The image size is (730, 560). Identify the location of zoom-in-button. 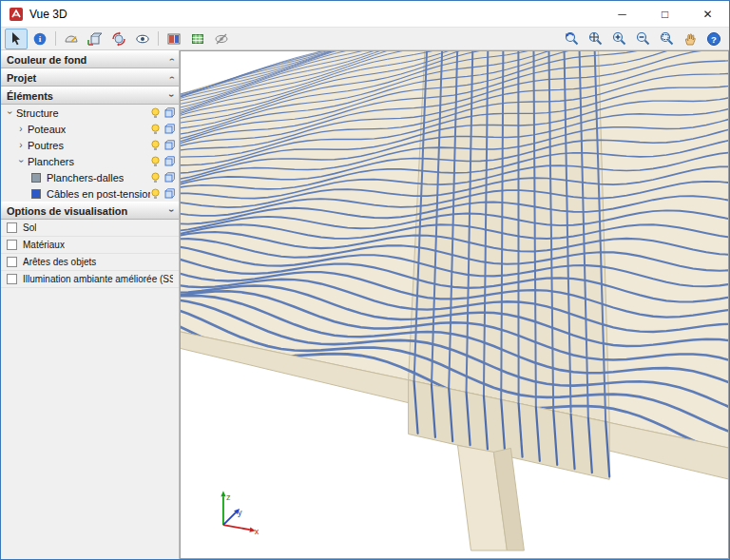
(619, 39).